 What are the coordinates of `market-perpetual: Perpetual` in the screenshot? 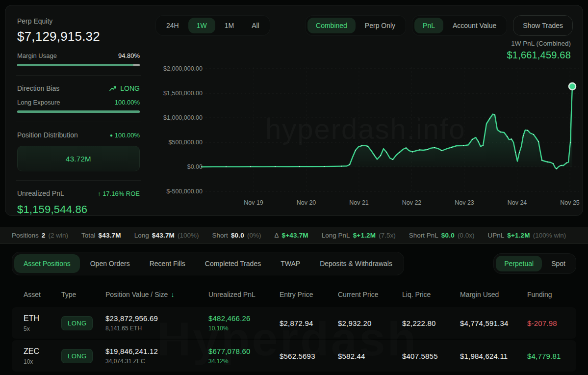 It's located at (519, 264).